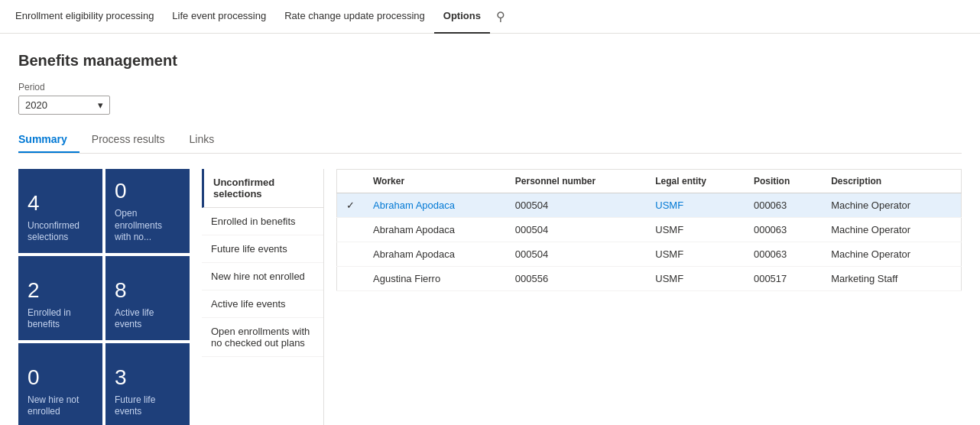 This screenshot has width=980, height=425. I want to click on nav-rate-change: Rate change update processing, so click(355, 17).